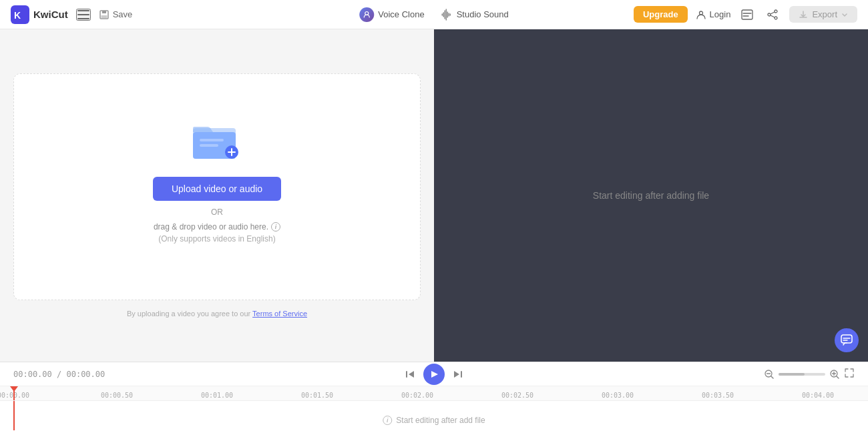  I want to click on voice-clone-button: Voice Clone, so click(391, 15).